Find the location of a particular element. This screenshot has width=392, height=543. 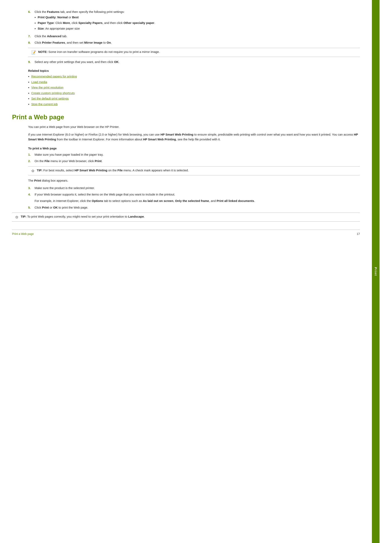

web-step-1-text: Make sure you have paper loaded in the p… is located at coordinates (69, 155).